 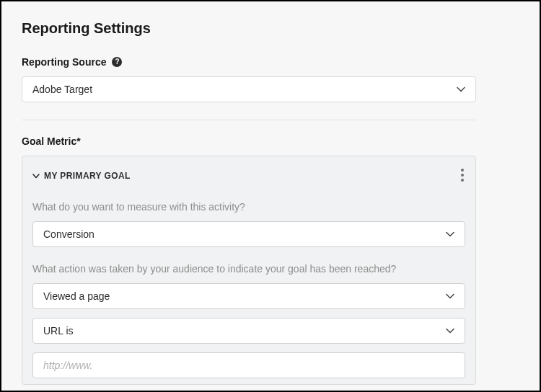 What do you see at coordinates (72, 62) in the screenshot?
I see `reporting-source-label-row: Reporting Source ?` at bounding box center [72, 62].